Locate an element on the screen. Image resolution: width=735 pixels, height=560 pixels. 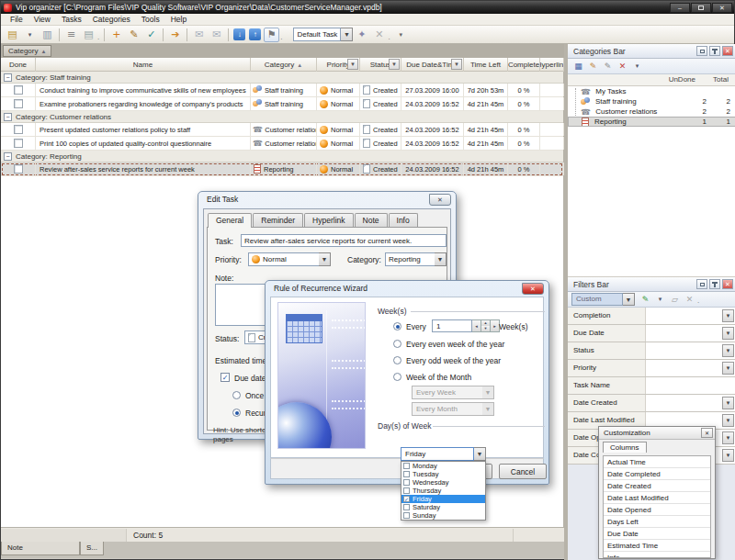
recurrence-radio is located at coordinates (237, 413).